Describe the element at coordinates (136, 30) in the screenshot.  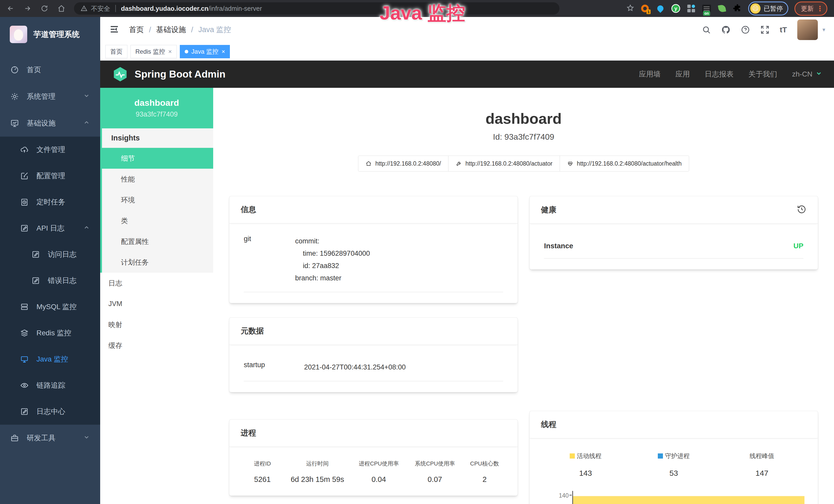
I see `breadcrumb-home: 首页` at that location.